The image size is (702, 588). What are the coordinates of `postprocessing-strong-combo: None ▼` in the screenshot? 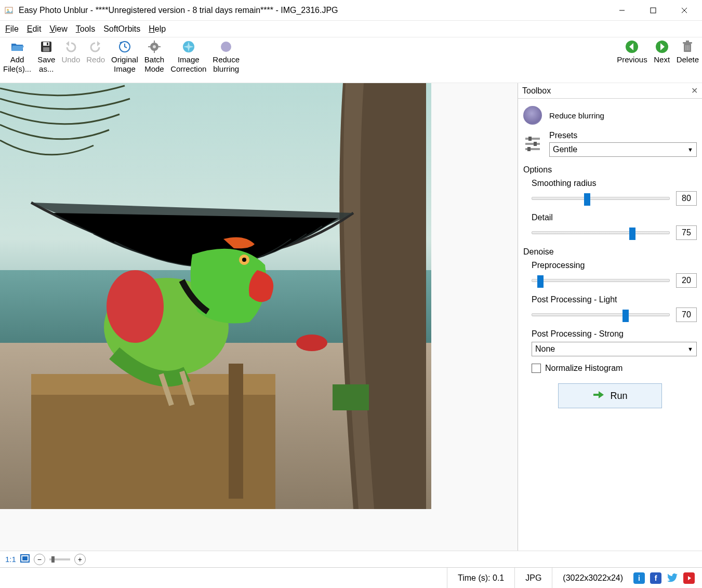 It's located at (614, 349).